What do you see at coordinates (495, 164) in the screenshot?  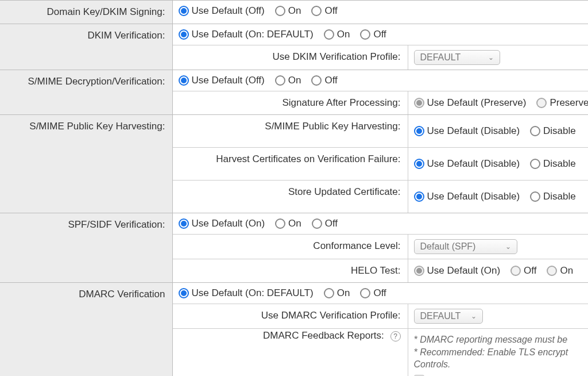 I see `harvest-fail-radios: Use Default (Disable) Disable` at bounding box center [495, 164].